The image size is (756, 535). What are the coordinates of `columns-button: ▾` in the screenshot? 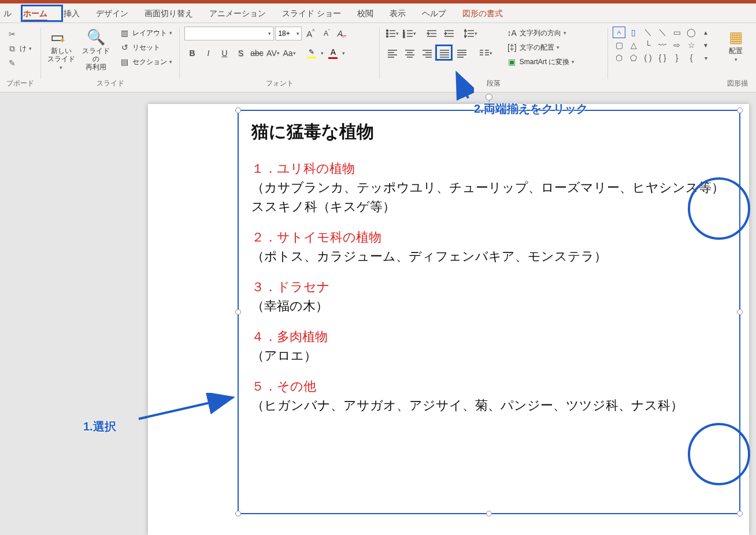 It's located at (486, 53).